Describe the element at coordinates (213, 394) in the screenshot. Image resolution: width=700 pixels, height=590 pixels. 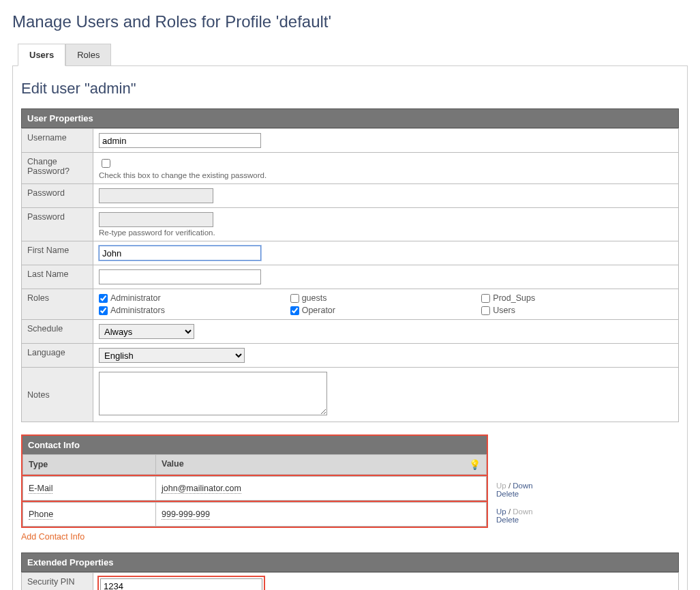
I see `notes-textarea` at that location.